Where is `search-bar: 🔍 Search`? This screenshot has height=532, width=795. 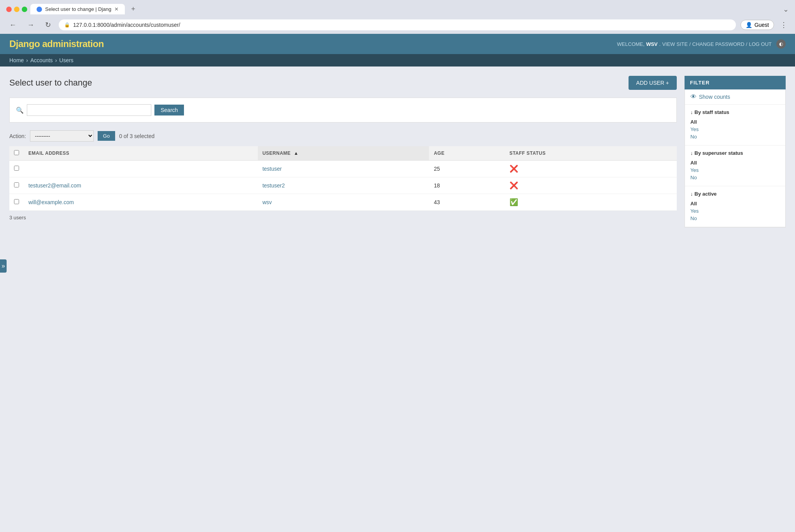
search-bar: 🔍 Search is located at coordinates (343, 110).